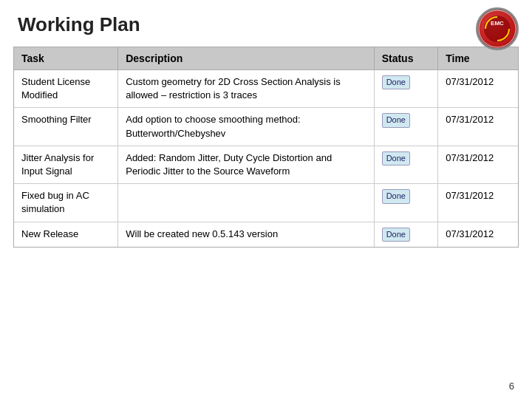 This screenshot has width=532, height=399. What do you see at coordinates (246, 202) in the screenshot?
I see `cell-description` at bounding box center [246, 202].